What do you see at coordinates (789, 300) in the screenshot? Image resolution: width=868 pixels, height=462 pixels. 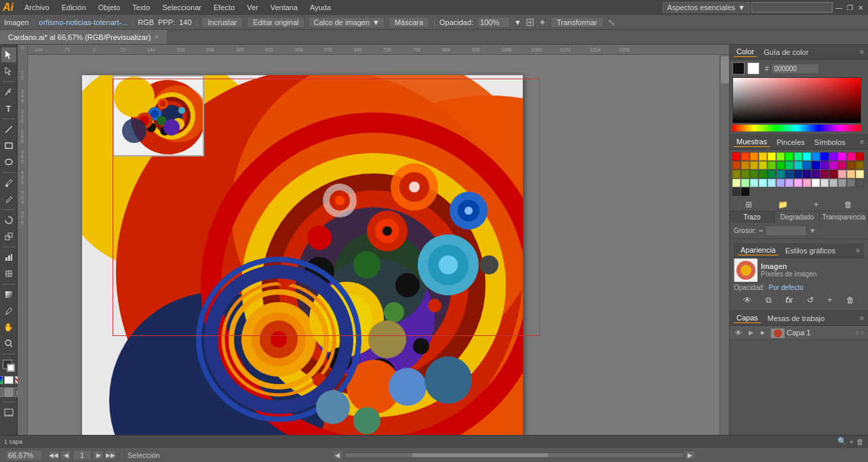 I see `ap-fx-button: fx` at bounding box center [789, 300].